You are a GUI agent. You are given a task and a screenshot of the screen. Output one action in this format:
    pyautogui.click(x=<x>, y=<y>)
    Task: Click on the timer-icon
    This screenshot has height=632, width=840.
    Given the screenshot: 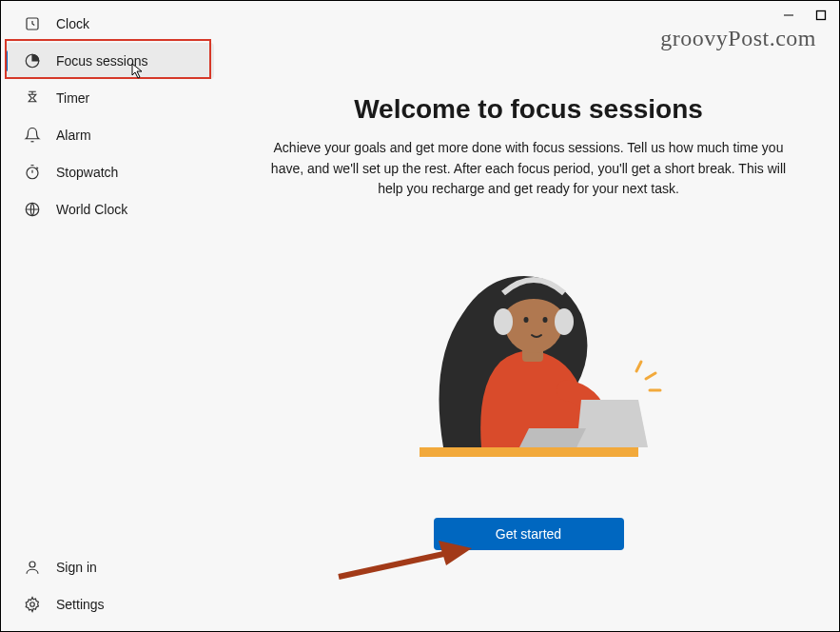 What is the action you would take?
    pyautogui.click(x=32, y=98)
    